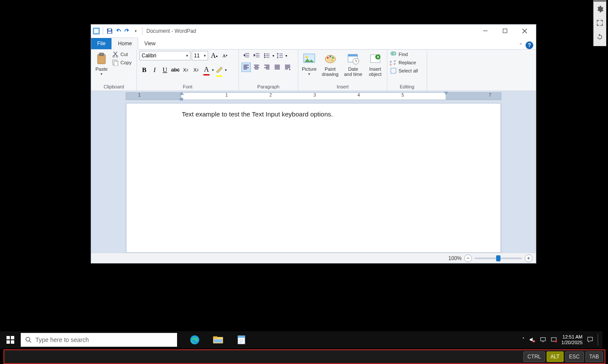 The height and width of the screenshot is (364, 608). I want to click on start-button, so click(10, 340).